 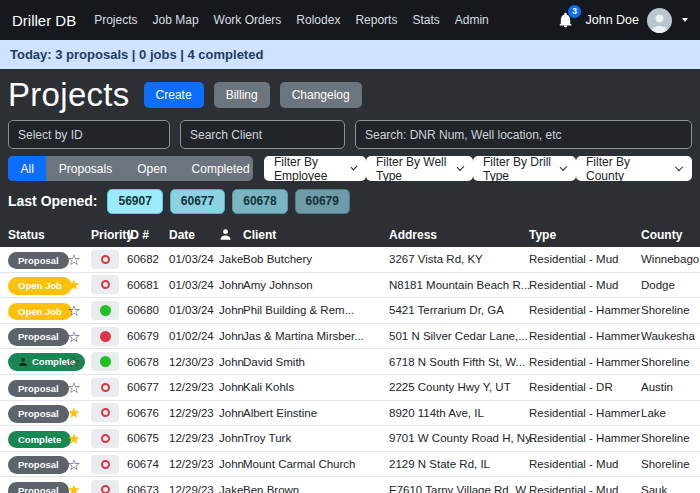 I want to click on changelog-button: Changelog, so click(x=321, y=95).